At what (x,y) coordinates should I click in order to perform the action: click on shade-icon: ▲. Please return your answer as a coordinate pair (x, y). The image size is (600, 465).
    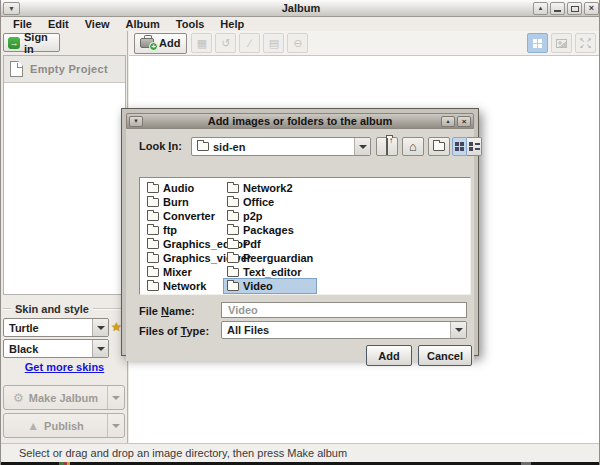
    Looking at the image, I should click on (448, 122).